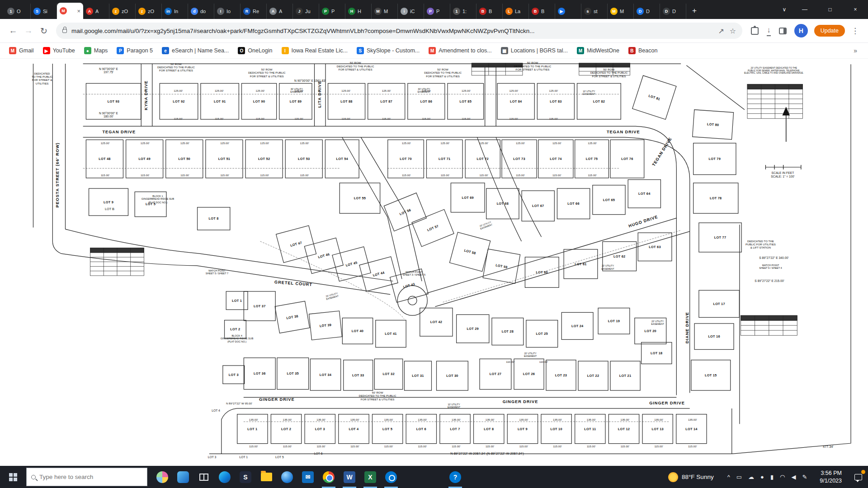 Image resolution: width=868 pixels, height=488 pixels. Describe the element at coordinates (733, 31) in the screenshot. I see `bookmark-star-icon: ☆` at that location.